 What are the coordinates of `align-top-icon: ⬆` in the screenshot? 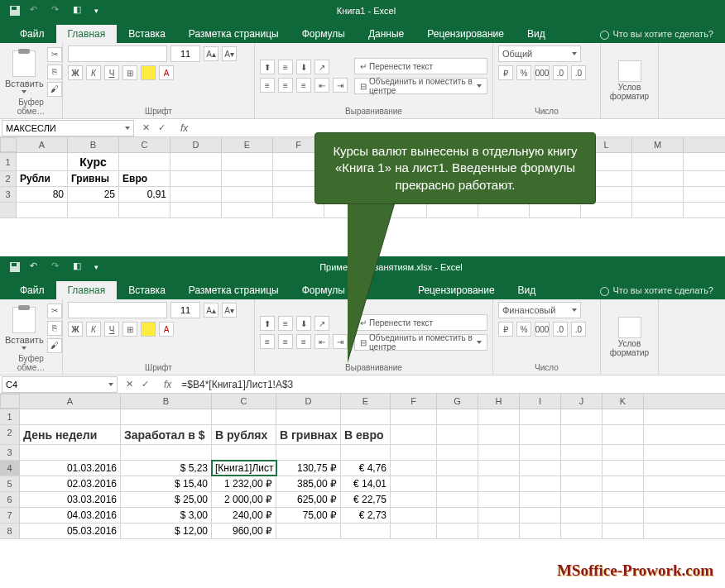 It's located at (267, 67).